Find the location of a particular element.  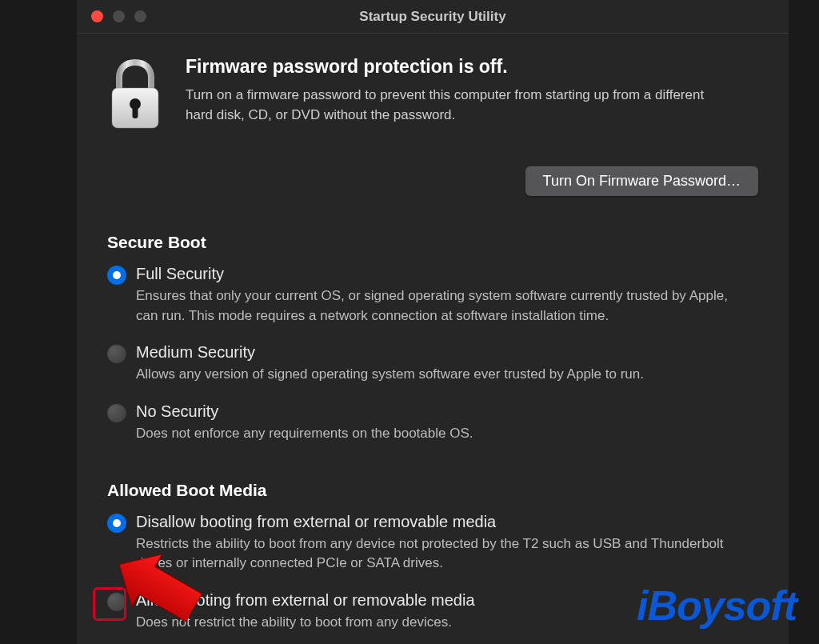

minimize-window-button is located at coordinates (118, 16).